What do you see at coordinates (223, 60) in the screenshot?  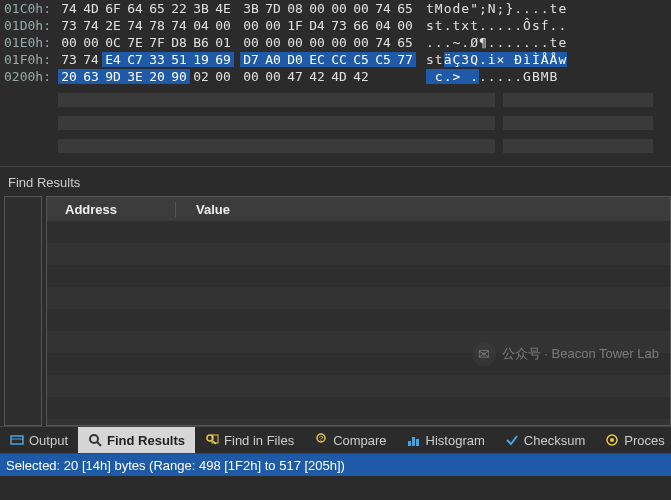 I see `byte: 69` at bounding box center [223, 60].